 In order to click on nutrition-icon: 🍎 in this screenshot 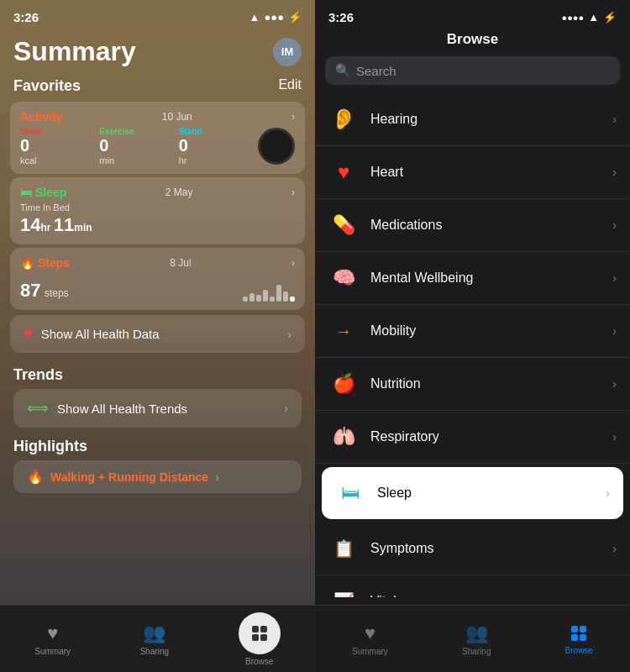, I will do `click(344, 384)`.